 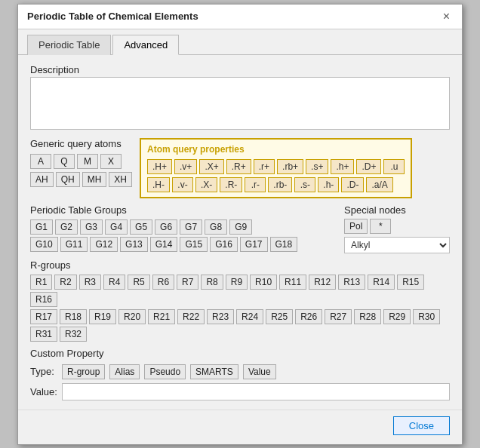 I want to click on tab-advanced: Advanced, so click(x=146, y=45).